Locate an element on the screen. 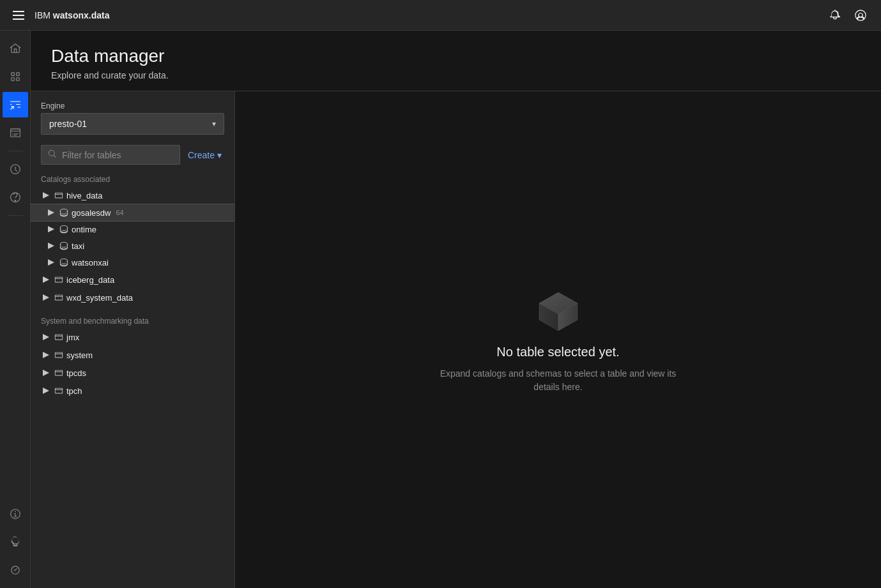 The image size is (881, 588). jmx-name: jmx is located at coordinates (73, 337).